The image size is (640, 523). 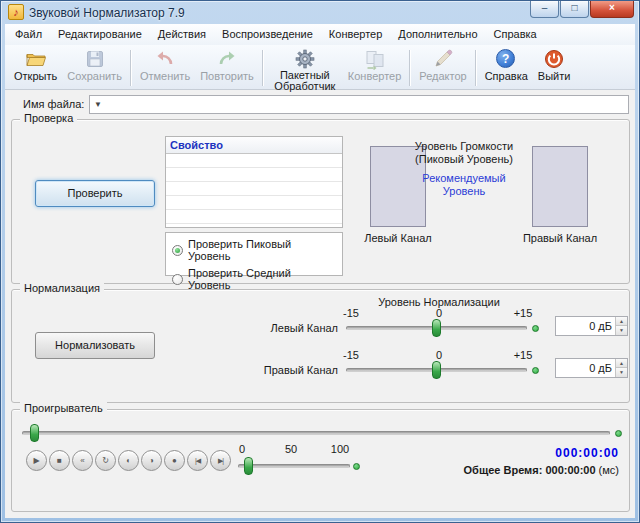 I want to click on save-floppy-icon, so click(x=95, y=59).